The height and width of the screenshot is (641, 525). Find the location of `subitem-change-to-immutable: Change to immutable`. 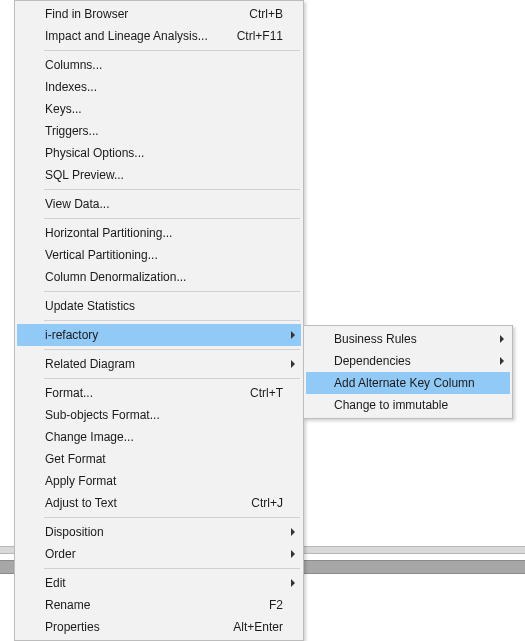

subitem-change-to-immutable: Change to immutable is located at coordinates (408, 405).